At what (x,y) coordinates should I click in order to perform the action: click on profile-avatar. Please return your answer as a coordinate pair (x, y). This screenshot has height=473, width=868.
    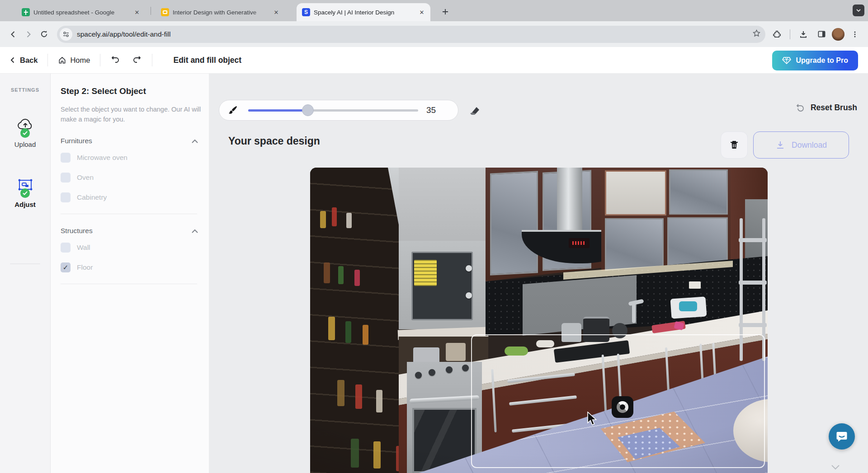
    Looking at the image, I should click on (838, 34).